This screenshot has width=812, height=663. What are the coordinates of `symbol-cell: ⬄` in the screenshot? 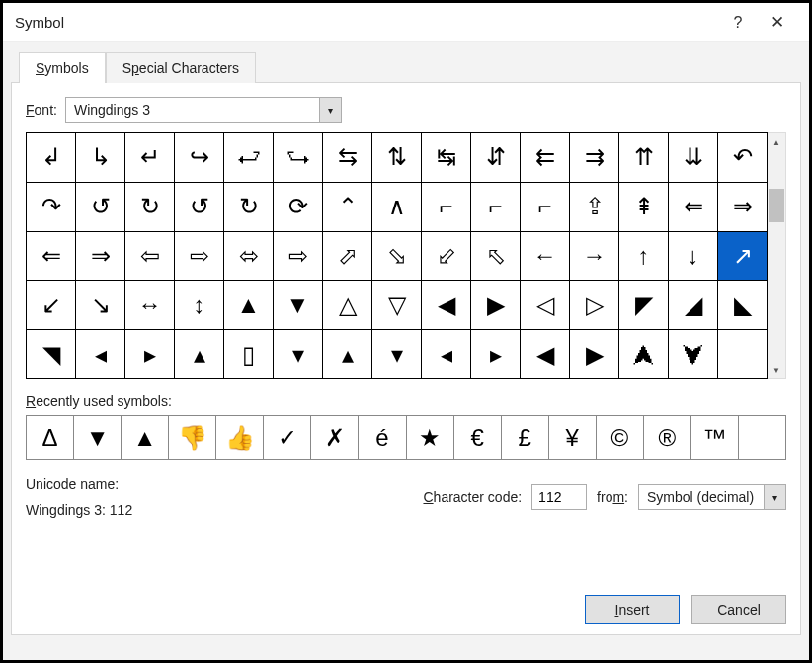 It's located at (249, 257).